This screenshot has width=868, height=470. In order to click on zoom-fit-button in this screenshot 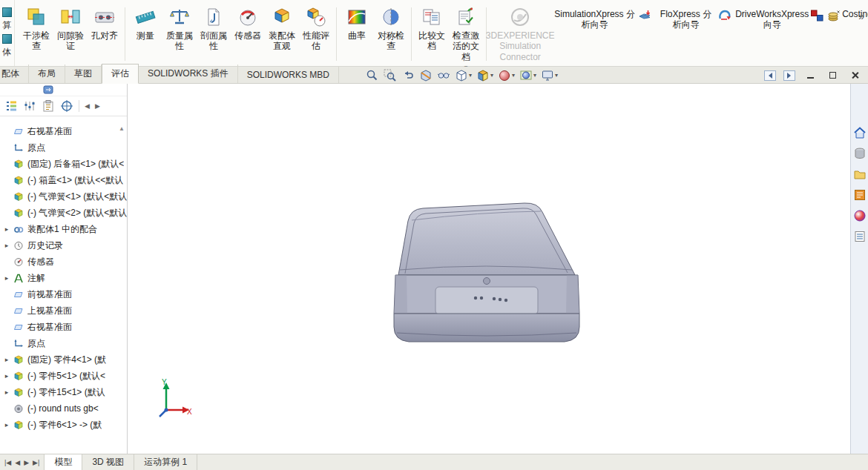, I will do `click(372, 76)`.